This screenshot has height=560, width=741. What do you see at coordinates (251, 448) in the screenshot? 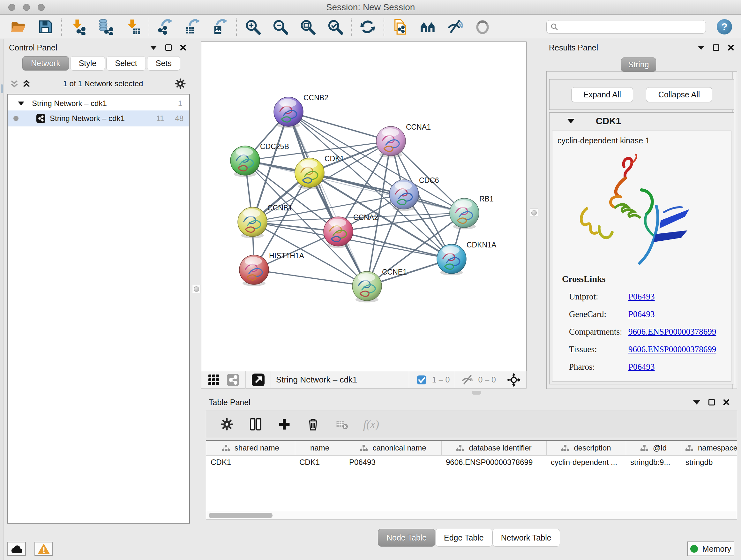
I see `column-header-shared-name: shared name` at bounding box center [251, 448].